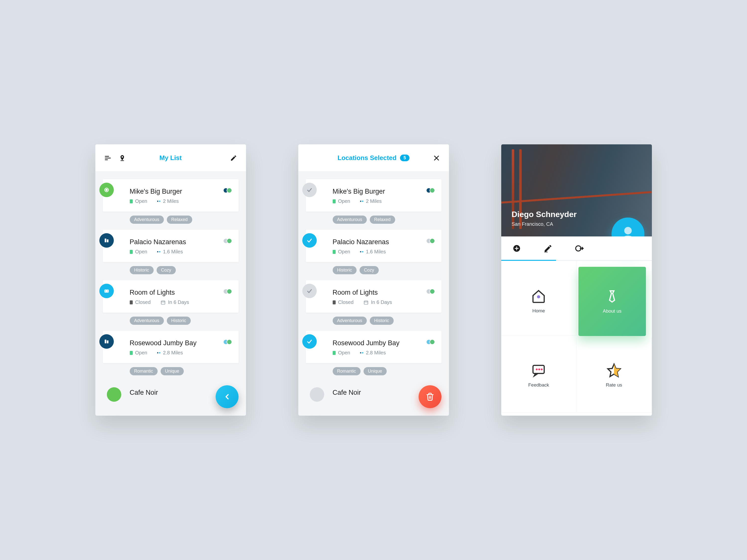 This screenshot has height=560, width=747. Describe the element at coordinates (517, 248) in the screenshot. I see `plus-circle-icon` at that location.